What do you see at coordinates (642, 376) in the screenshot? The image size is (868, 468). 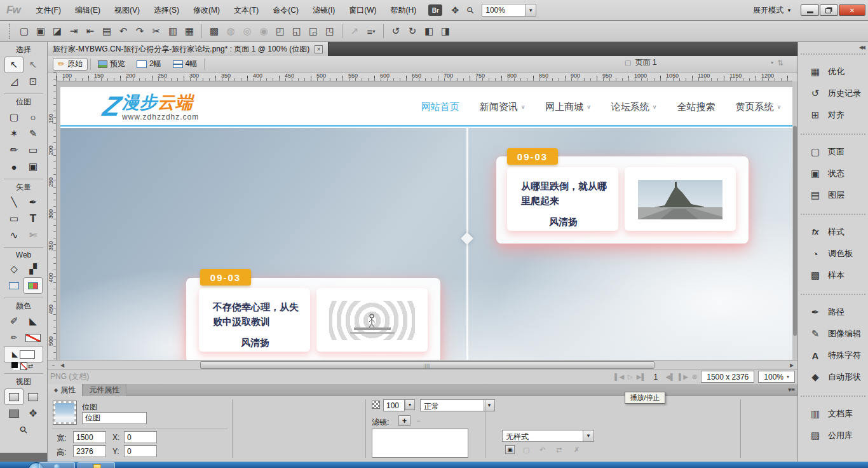 I see `last-frame-icon: ▶▌` at bounding box center [642, 376].